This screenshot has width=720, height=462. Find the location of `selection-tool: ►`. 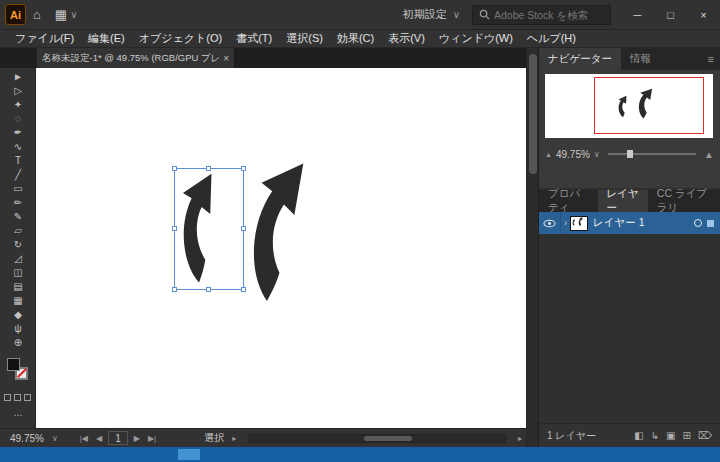

selection-tool: ► is located at coordinates (18, 77).